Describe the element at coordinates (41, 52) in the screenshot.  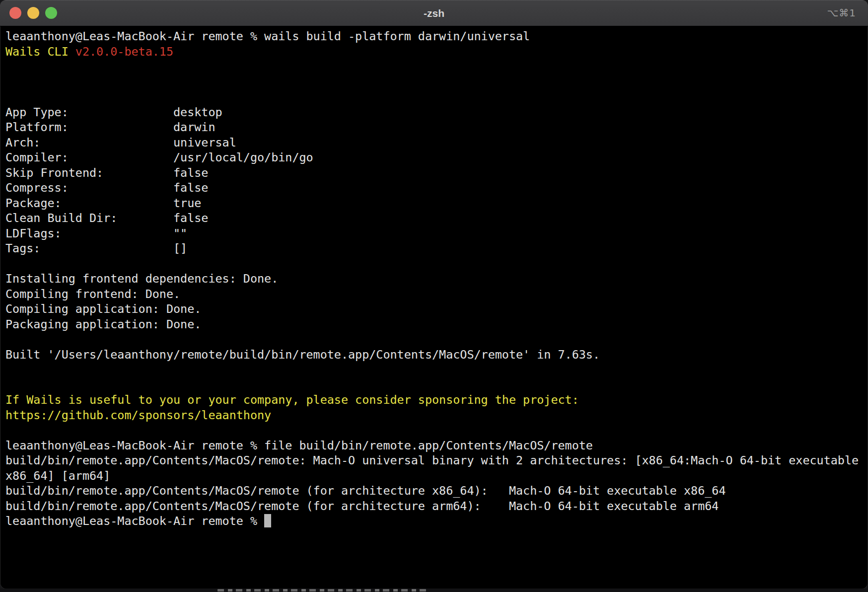
I see `terminal-text-segment: Wails CLI` at that location.